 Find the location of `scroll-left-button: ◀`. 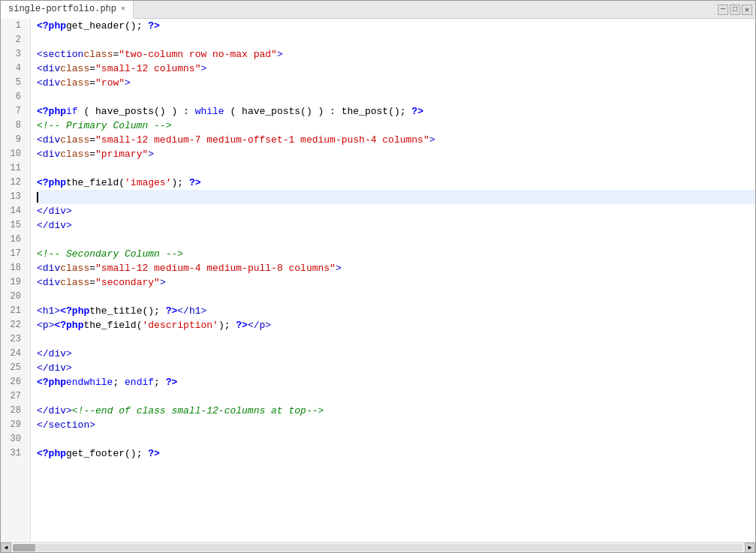

scroll-left-button: ◀ is located at coordinates (6, 548).